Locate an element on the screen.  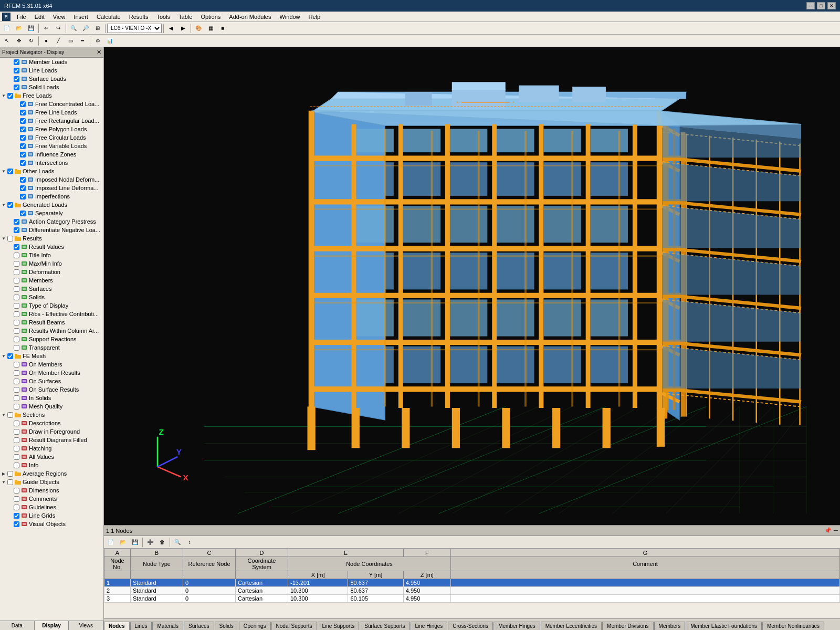
tree-item-line-loads: Line Loads is located at coordinates (51, 70).